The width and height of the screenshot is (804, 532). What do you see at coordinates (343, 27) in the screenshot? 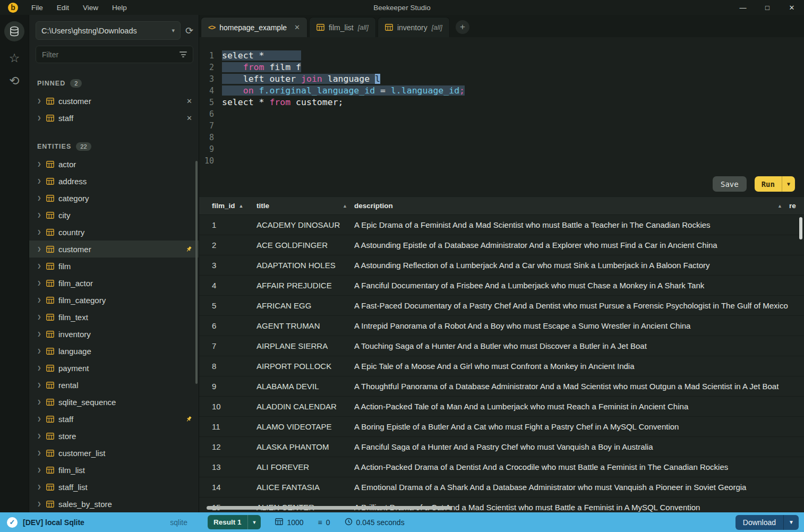
I see `tab-film-list: film_list [all]` at bounding box center [343, 27].